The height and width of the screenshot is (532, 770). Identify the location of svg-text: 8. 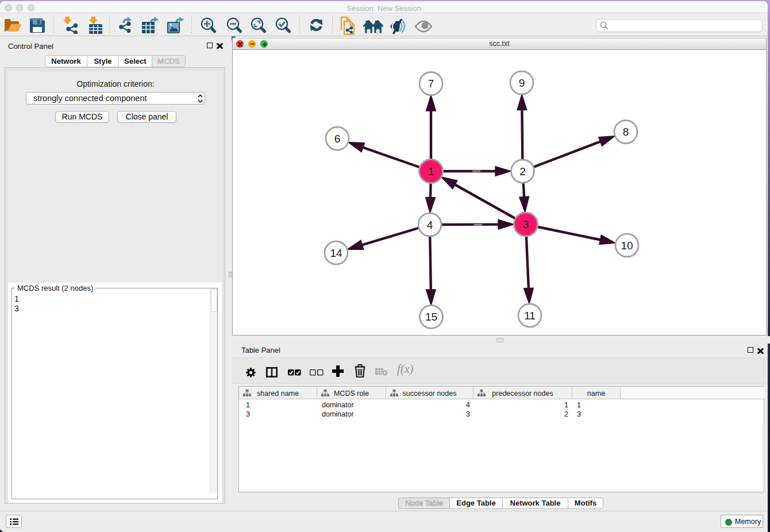
(626, 132).